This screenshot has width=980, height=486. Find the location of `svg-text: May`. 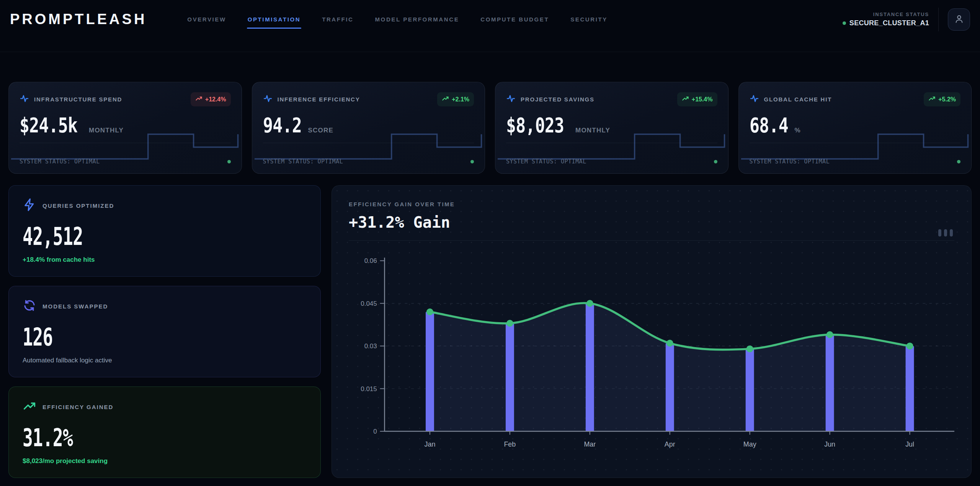

svg-text: May is located at coordinates (750, 444).